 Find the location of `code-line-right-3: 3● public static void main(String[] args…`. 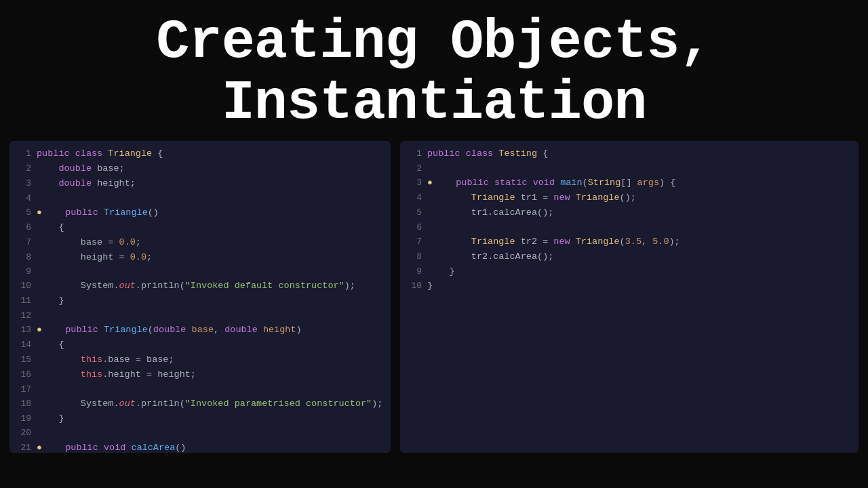

code-line-right-3: 3● public static void main(String[] args… is located at coordinates (629, 183).